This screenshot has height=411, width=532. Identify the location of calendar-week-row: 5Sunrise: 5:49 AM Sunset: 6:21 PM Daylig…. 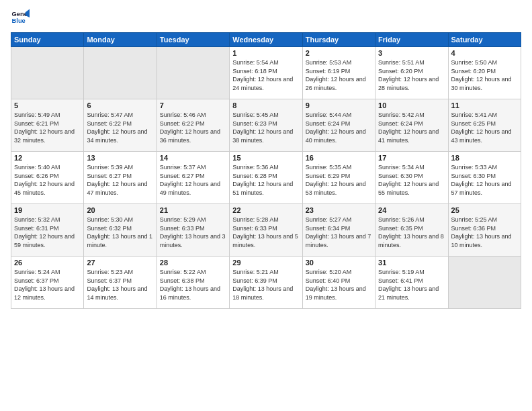
(266, 126).